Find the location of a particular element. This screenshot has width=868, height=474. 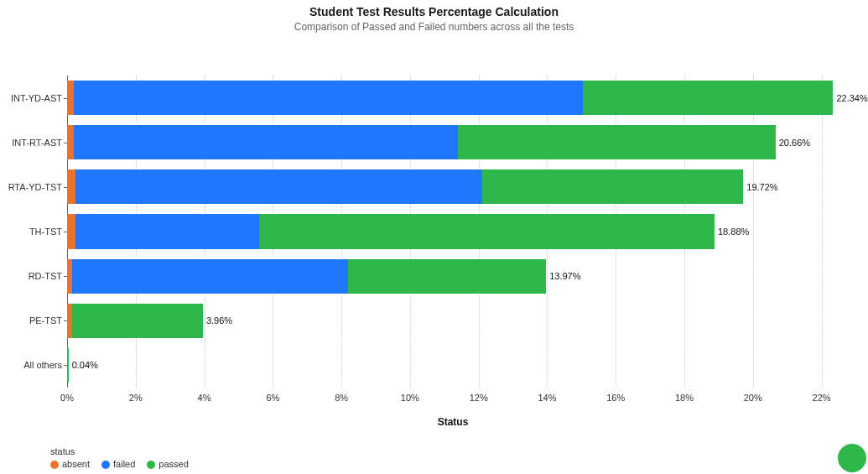

bar-row: All others0.04% is located at coordinates (453, 366).